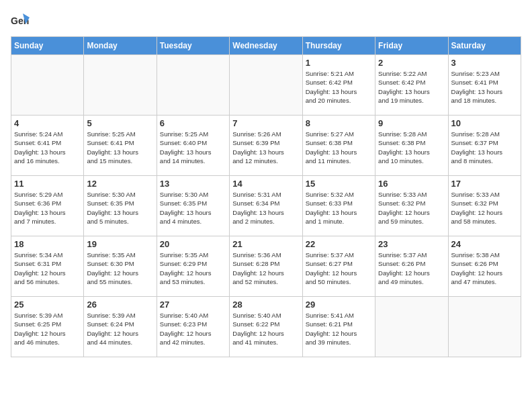 This screenshot has height=411, width=532. What do you see at coordinates (412, 46) in the screenshot?
I see `weekday-header: Friday` at bounding box center [412, 46].